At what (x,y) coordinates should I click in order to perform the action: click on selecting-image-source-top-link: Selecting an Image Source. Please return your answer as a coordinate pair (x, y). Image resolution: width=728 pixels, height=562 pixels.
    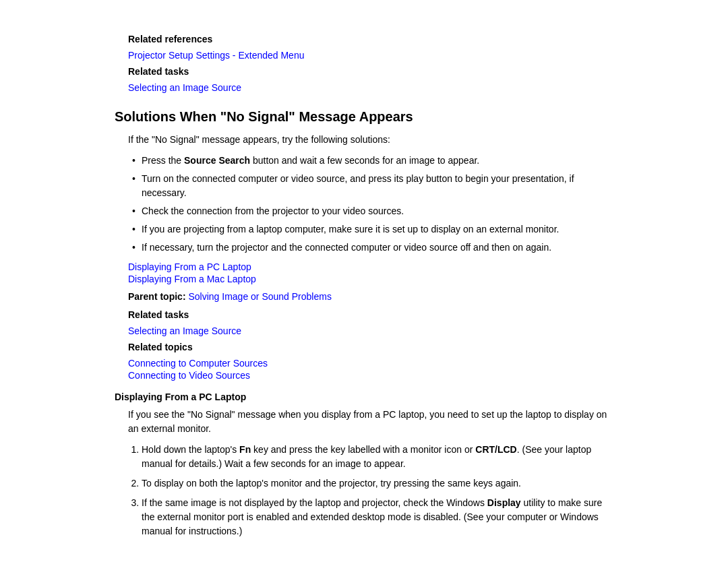
    Looking at the image, I should click on (371, 88).